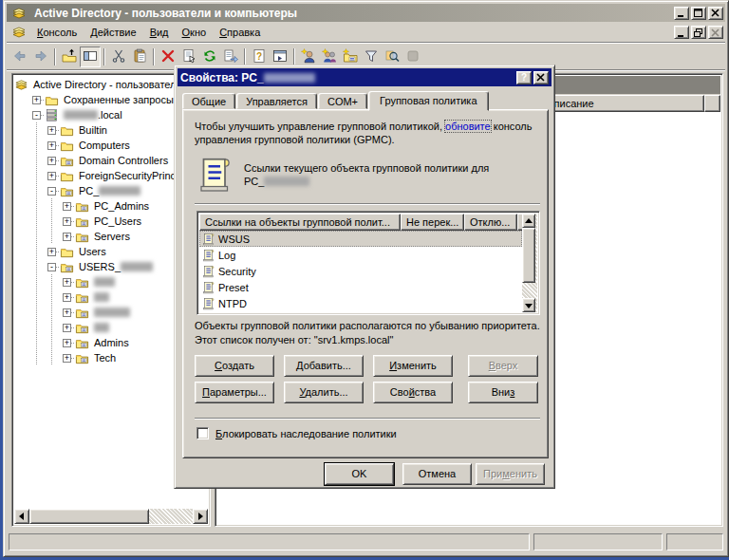  What do you see at coordinates (541, 78) in the screenshot?
I see `dialog-close-button` at bounding box center [541, 78].